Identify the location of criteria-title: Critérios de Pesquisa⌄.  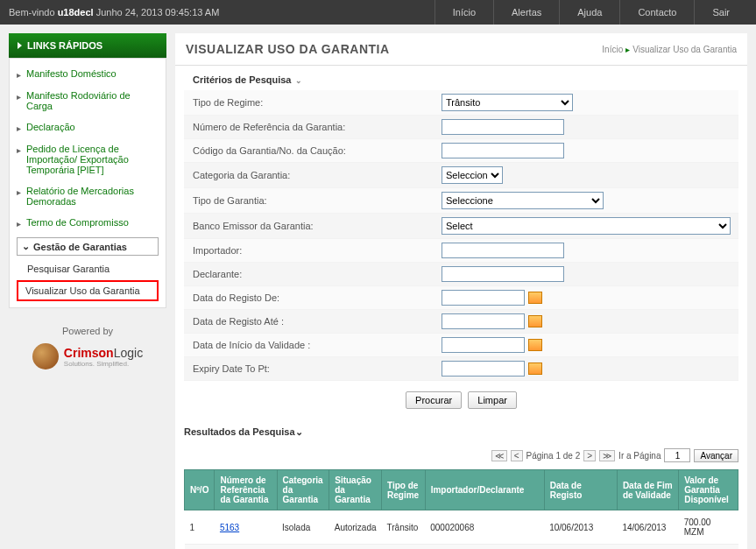
(461, 78).